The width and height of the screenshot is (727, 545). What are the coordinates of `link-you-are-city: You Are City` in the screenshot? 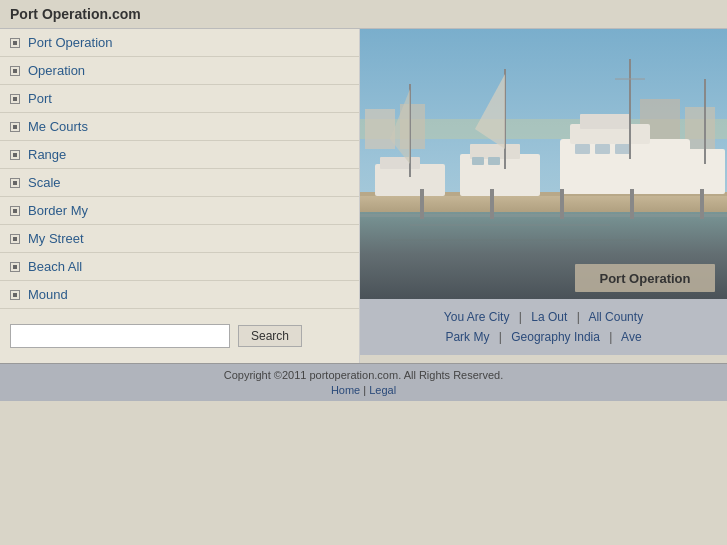 It's located at (477, 317).